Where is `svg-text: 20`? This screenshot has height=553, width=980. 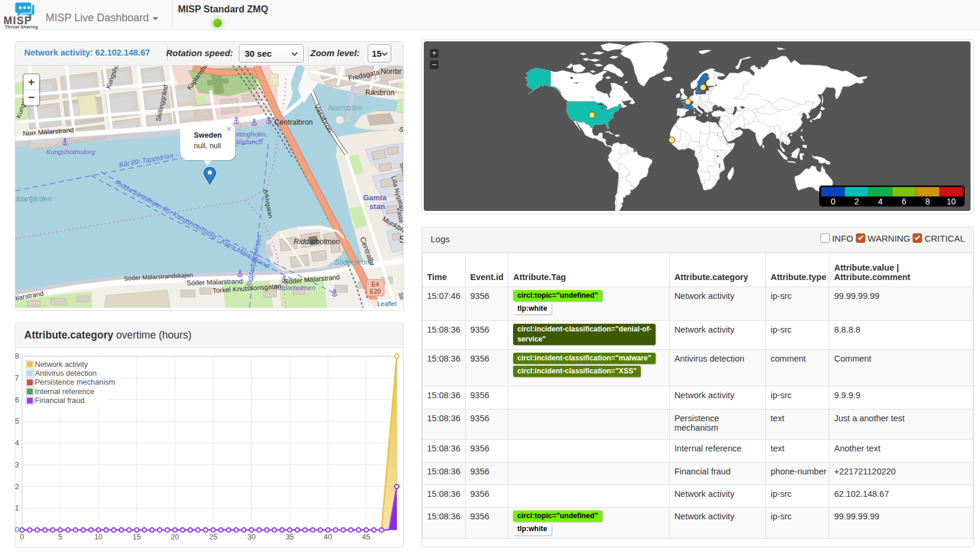 svg-text: 20 is located at coordinates (175, 537).